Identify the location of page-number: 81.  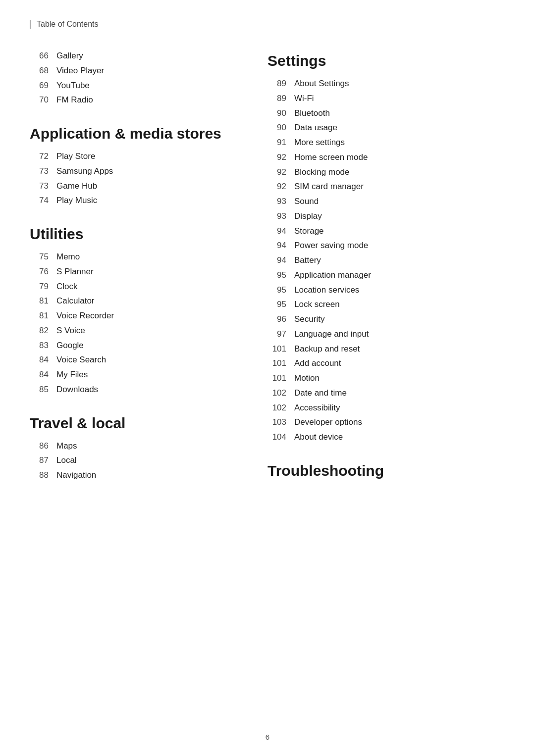
(39, 316).